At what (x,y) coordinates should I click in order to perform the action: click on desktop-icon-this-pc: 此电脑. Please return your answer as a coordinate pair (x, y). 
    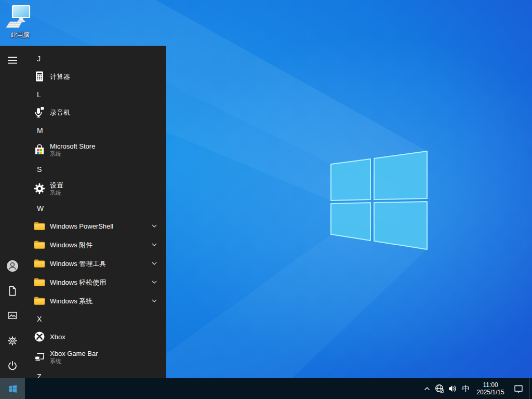
    Looking at the image, I should click on (20, 22).